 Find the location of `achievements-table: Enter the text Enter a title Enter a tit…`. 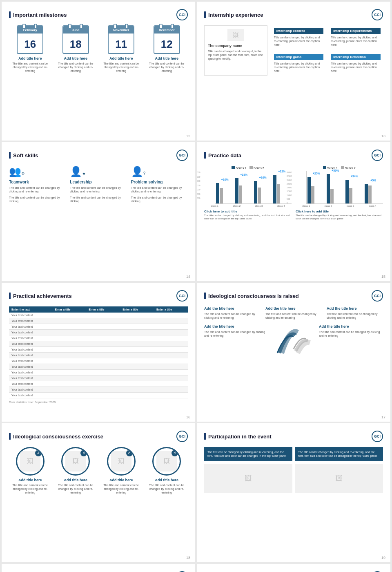

achievements-table: Enter the text Enter a title Enter a tit… is located at coordinates (98, 352).